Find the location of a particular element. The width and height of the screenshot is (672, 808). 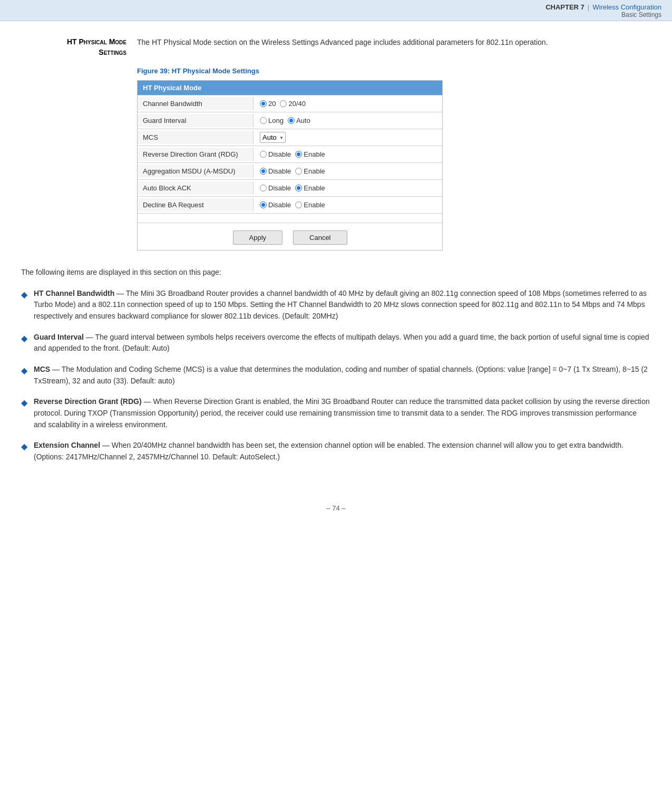

table-row: Channel Bandwidth 20 20/40 is located at coordinates (290, 103).